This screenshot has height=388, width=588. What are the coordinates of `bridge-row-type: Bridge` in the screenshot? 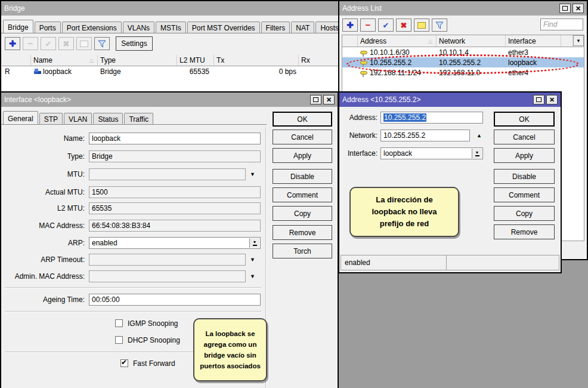 It's located at (137, 72).